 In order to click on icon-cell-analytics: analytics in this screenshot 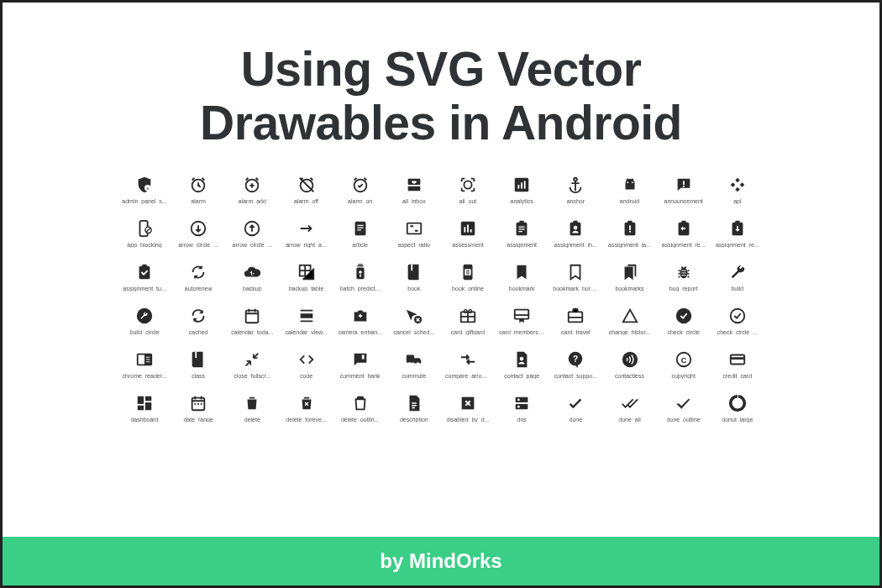, I will do `click(522, 190)`.